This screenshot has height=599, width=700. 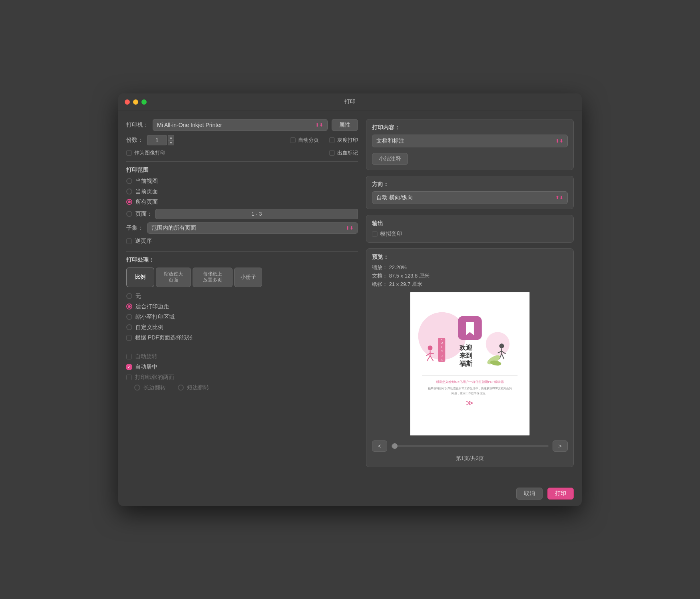 I want to click on pages-radio, so click(x=129, y=214).